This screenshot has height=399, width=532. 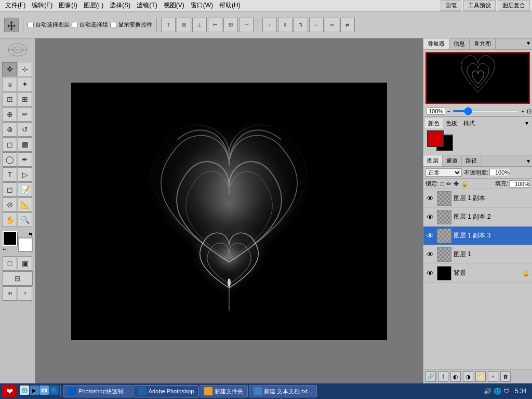 I want to click on brush-tool: ✏, so click(x=25, y=114).